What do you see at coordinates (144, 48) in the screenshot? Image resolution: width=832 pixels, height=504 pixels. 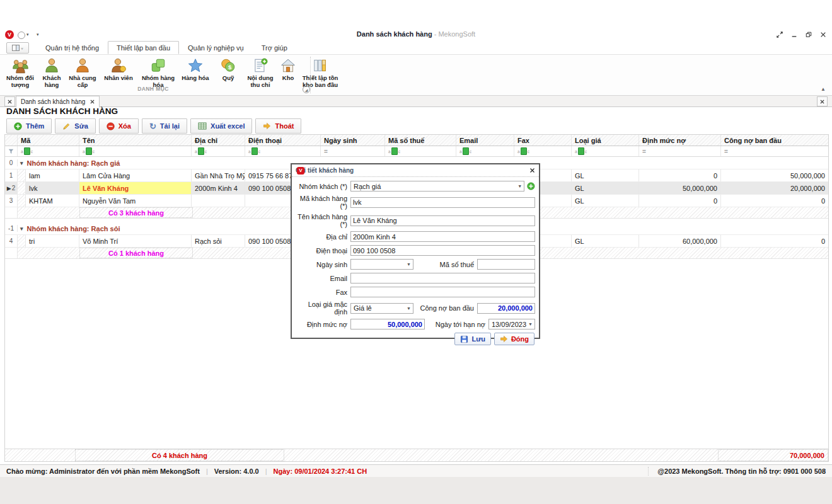 I see `ribbon-tab-thiet-lap-ban-dau: Thiết lập ban đầu` at bounding box center [144, 48].